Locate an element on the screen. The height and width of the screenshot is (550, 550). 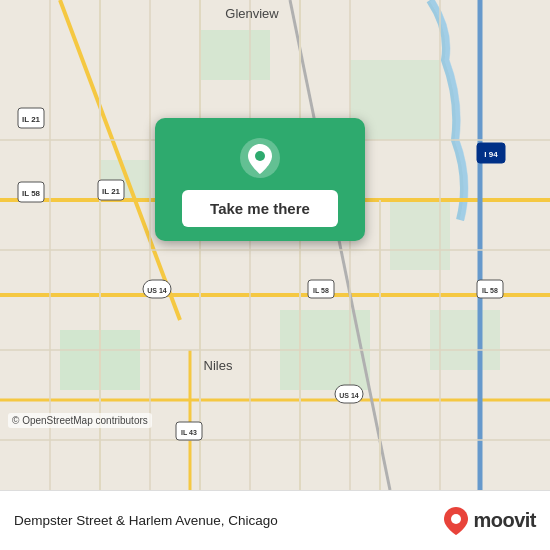
svg-text: Niles is located at coordinates (218, 366).